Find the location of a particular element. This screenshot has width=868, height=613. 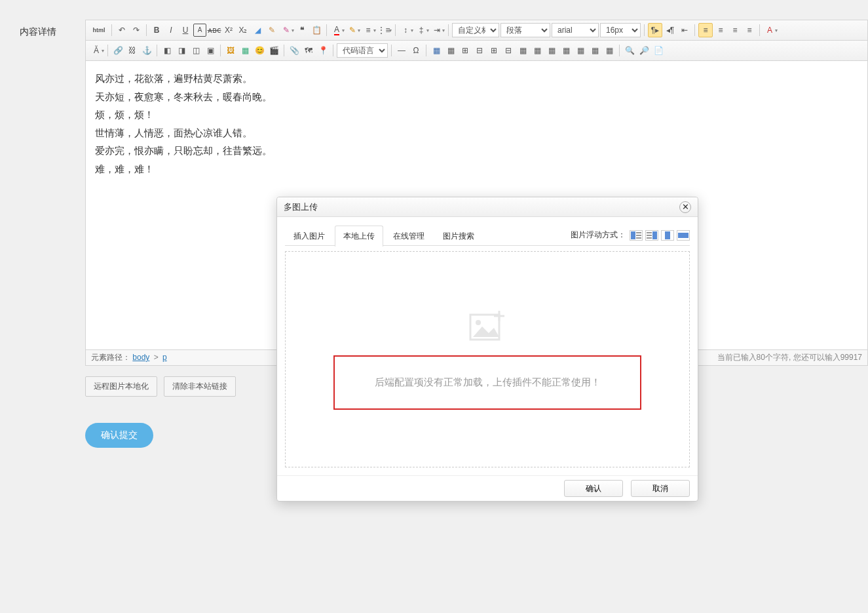

align-right-button: ≡ is located at coordinates (735, 30).